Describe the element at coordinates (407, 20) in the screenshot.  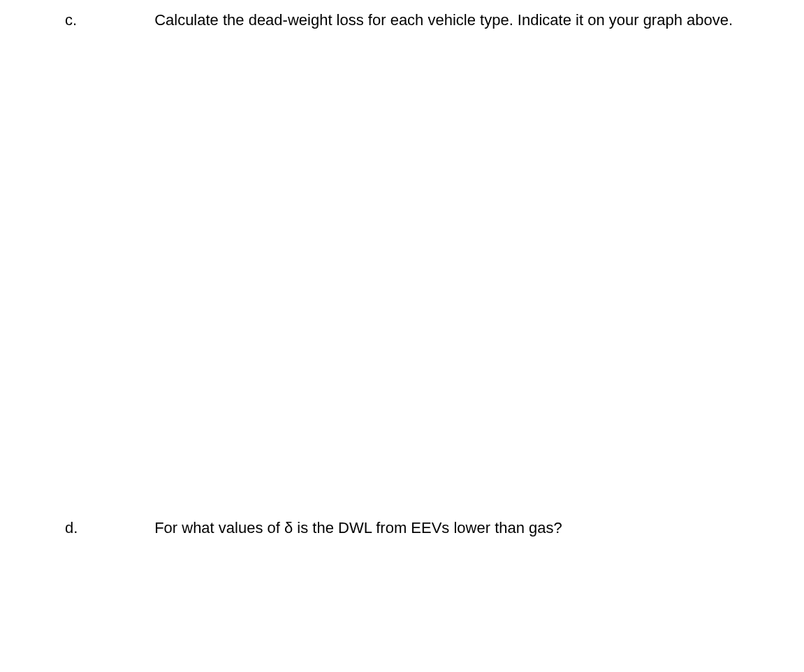
I see `question-c: c. Calculate the dead-weight loss for ea…` at that location.